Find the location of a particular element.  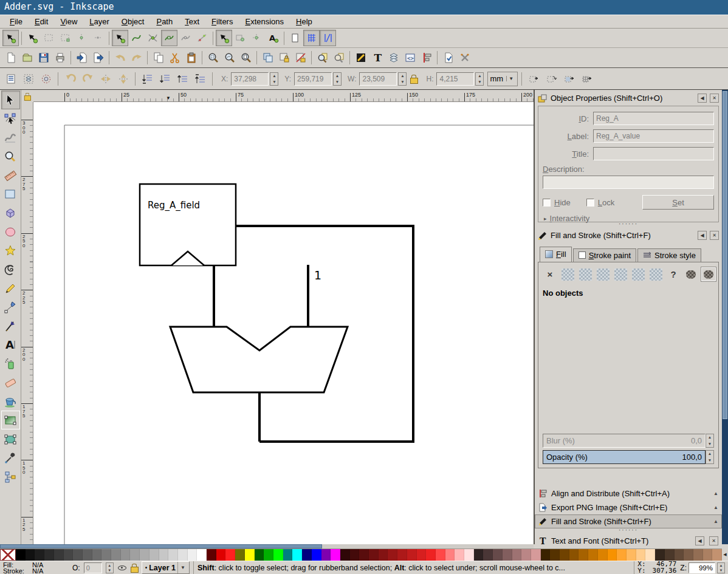

ellipse-tool is located at coordinates (11, 232).